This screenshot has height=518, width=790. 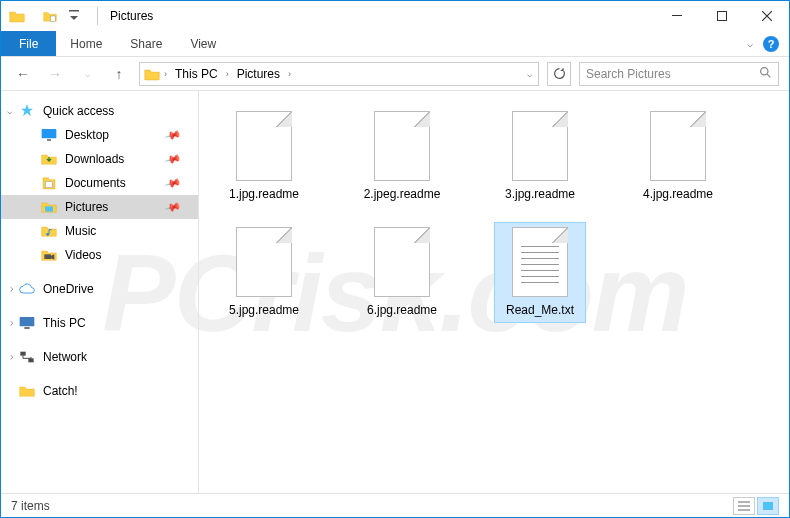 I want to click on onedrive-icon, so click(x=27, y=289).